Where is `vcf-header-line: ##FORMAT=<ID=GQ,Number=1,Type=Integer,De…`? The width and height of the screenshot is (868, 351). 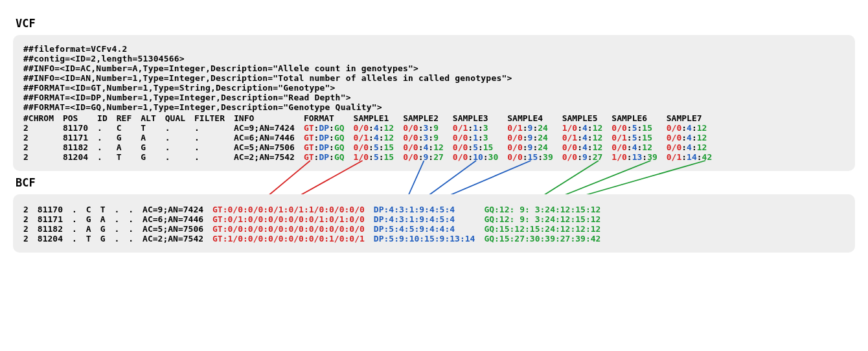 vcf-header-line: ##FORMAT=<ID=GQ,Number=1,Type=Integer,De… is located at coordinates (434, 108).